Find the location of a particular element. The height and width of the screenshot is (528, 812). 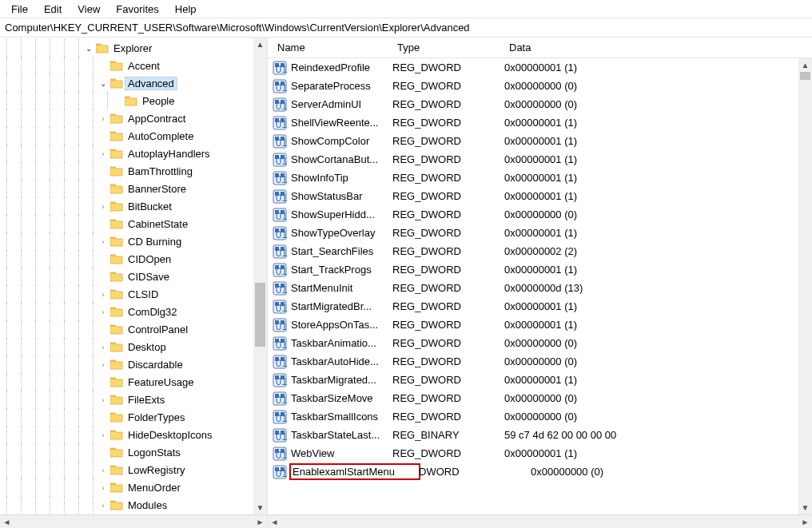

value-row: EnablexamlStartMenuDWORD0x00000000 (0) is located at coordinates (540, 471).